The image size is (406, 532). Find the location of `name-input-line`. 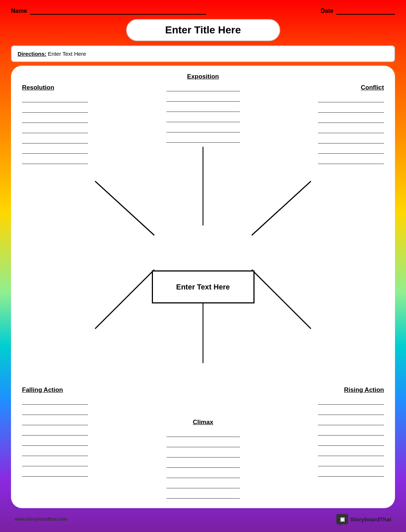

name-input-line is located at coordinates (118, 11).